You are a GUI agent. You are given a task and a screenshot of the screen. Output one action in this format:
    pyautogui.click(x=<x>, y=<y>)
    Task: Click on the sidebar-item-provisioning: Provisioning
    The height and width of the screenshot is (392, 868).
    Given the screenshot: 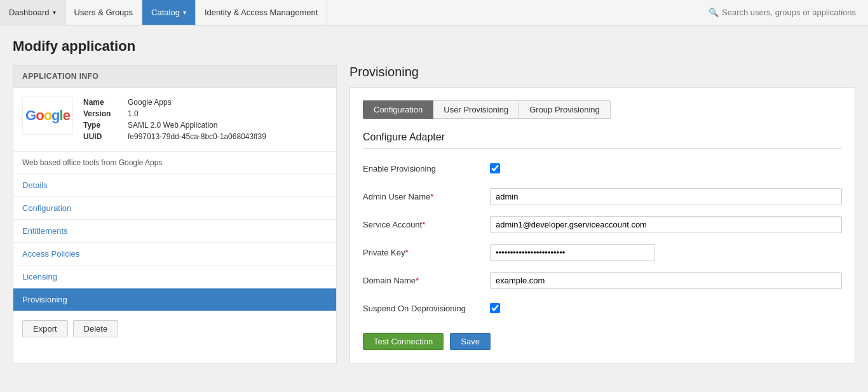 What is the action you would take?
    pyautogui.click(x=175, y=300)
    